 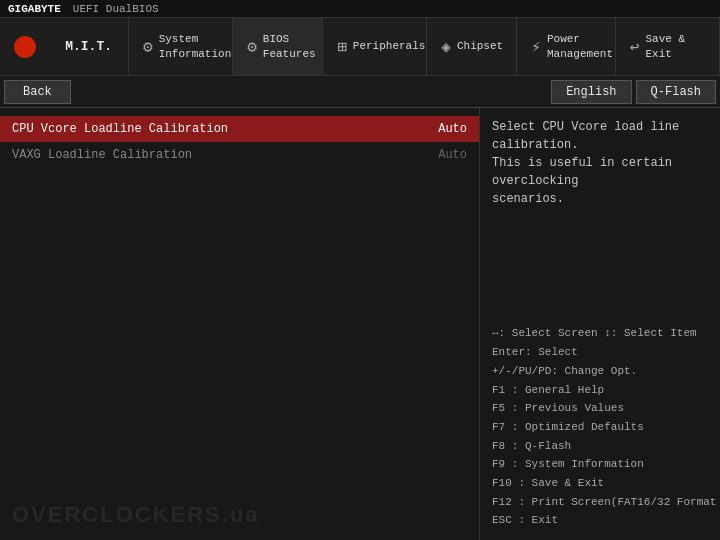 I want to click on nav-item-save-exit: ↩ Save & Exit, so click(x=668, y=46).